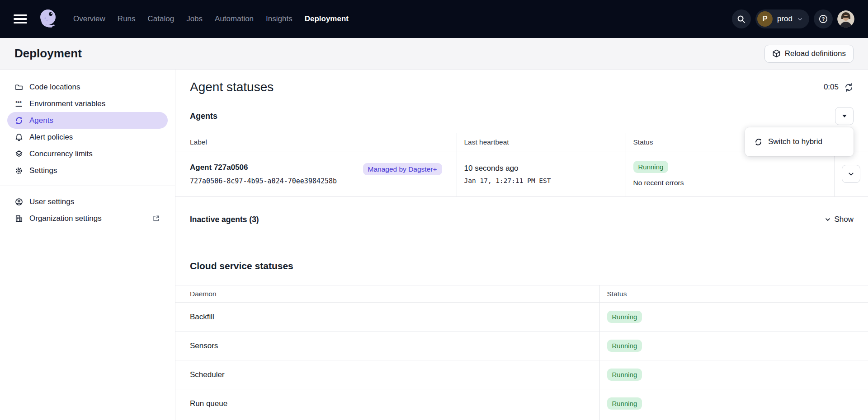  Describe the element at coordinates (88, 120) in the screenshot. I see `sidebar-item-agents: Agents` at that location.